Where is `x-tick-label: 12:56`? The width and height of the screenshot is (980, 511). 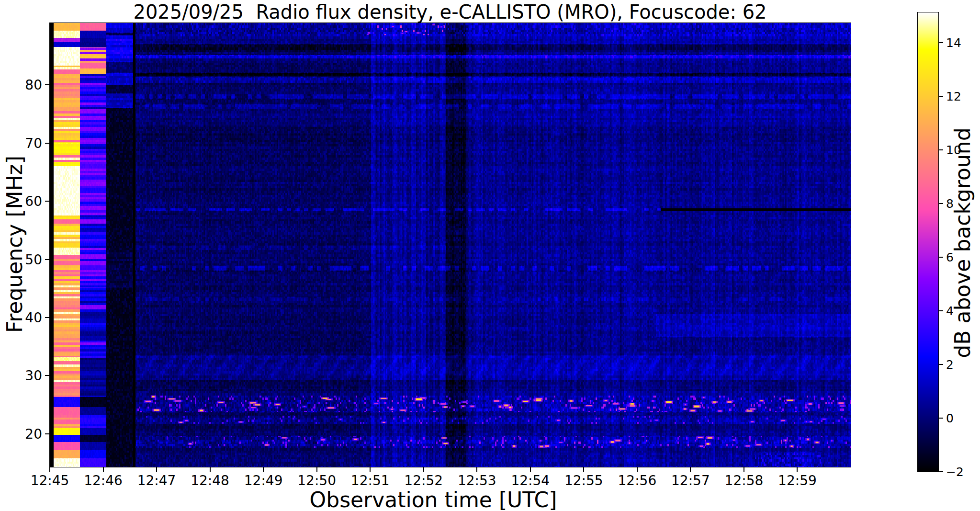
x-tick-label: 12:56 is located at coordinates (638, 481).